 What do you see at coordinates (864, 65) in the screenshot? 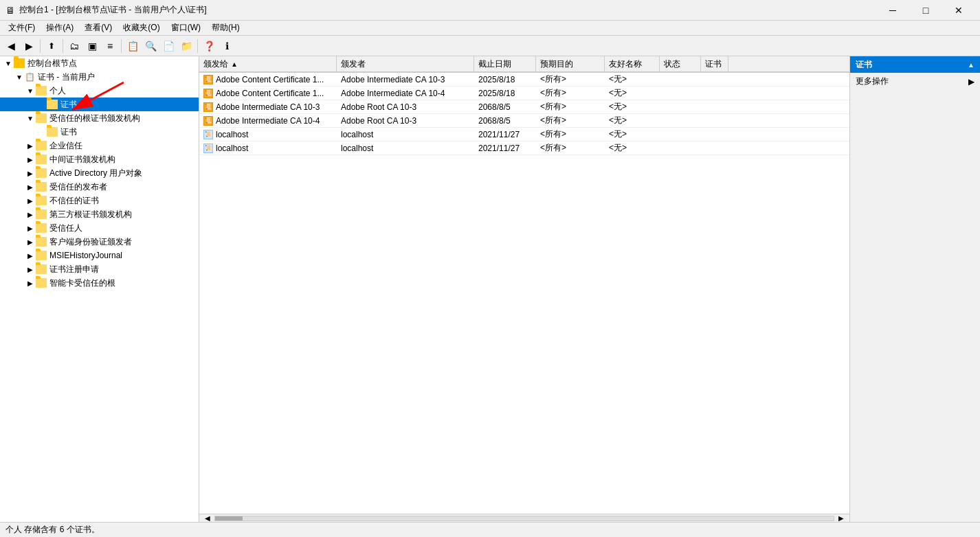
I see `right-panel-title: 证书` at bounding box center [864, 65].